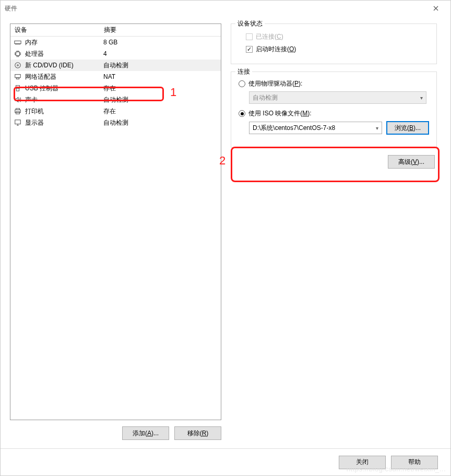  Describe the element at coordinates (338, 98) in the screenshot. I see `physical-drive-combo: 自动检测 ▾` at that location.